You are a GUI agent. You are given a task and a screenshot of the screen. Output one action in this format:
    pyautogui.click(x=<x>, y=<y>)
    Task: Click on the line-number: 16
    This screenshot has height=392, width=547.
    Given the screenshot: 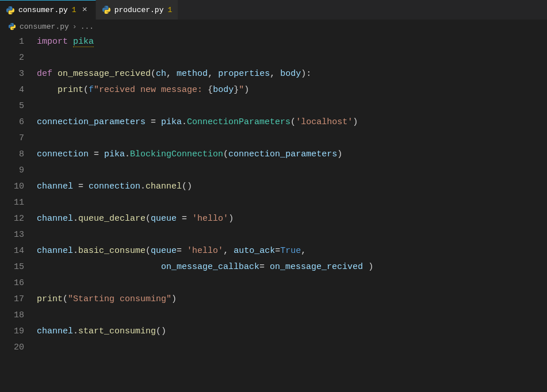 What is the action you would take?
    pyautogui.click(x=12, y=283)
    